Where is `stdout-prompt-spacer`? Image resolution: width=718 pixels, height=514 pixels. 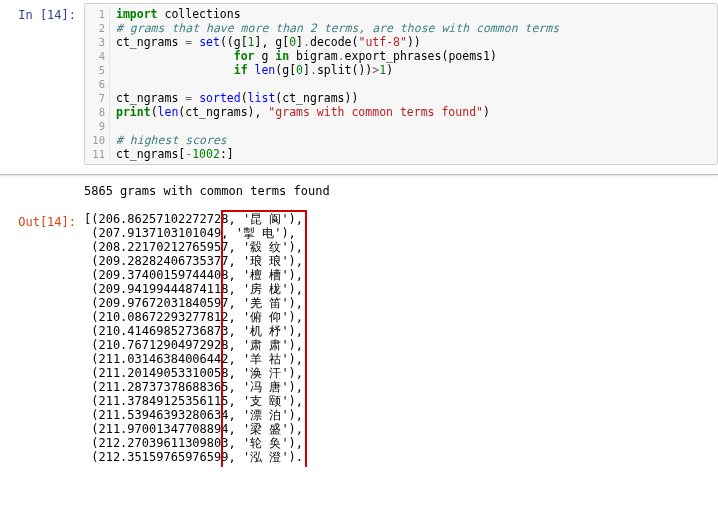
stdout-prompt-spacer is located at coordinates (45, 184).